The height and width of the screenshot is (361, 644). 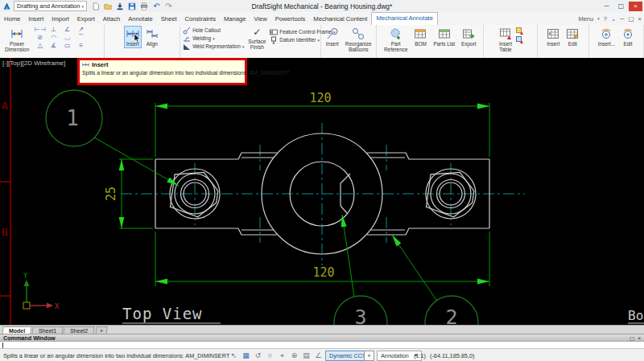 I want to click on help-button: ?, so click(x=605, y=19).